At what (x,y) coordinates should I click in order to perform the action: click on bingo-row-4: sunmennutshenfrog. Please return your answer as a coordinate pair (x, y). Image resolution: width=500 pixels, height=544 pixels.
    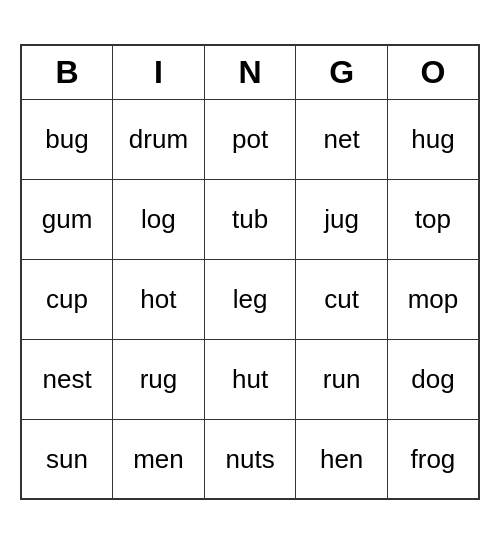
    Looking at the image, I should click on (250, 459).